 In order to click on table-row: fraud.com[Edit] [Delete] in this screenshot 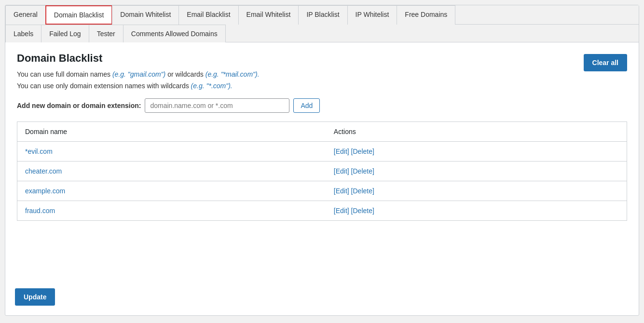, I will do `click(322, 211)`.